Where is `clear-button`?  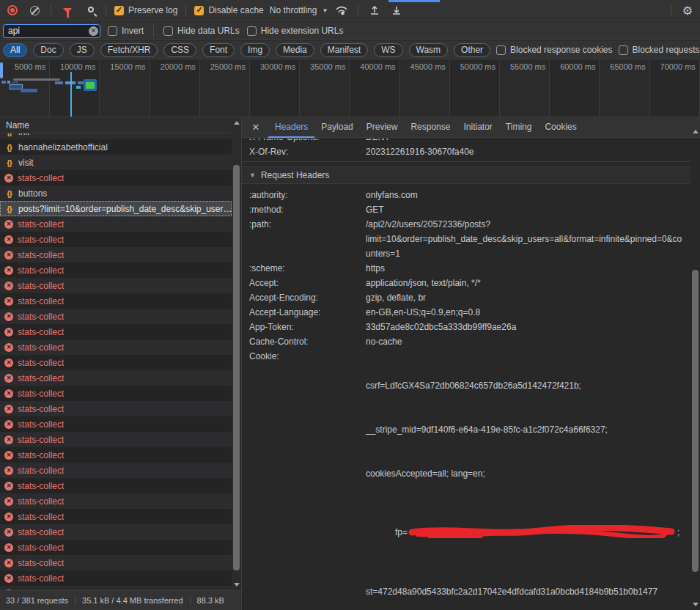
clear-button is located at coordinates (34, 10).